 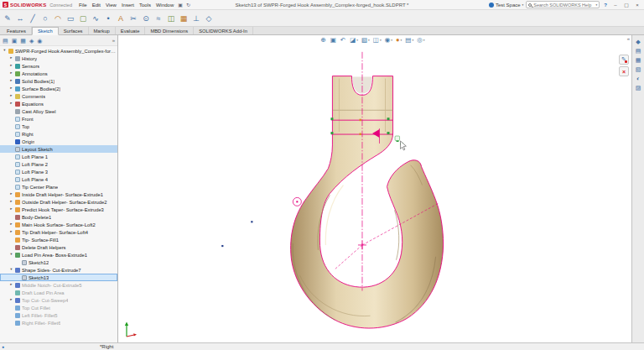 What do you see at coordinates (377, 40) in the screenshot?
I see `display-style-icon: ◫ ▾` at bounding box center [377, 40].